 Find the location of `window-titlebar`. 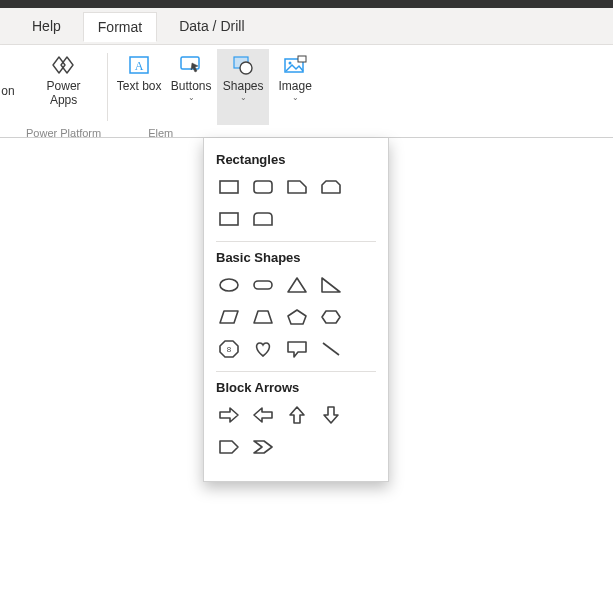

window-titlebar is located at coordinates (306, 4).